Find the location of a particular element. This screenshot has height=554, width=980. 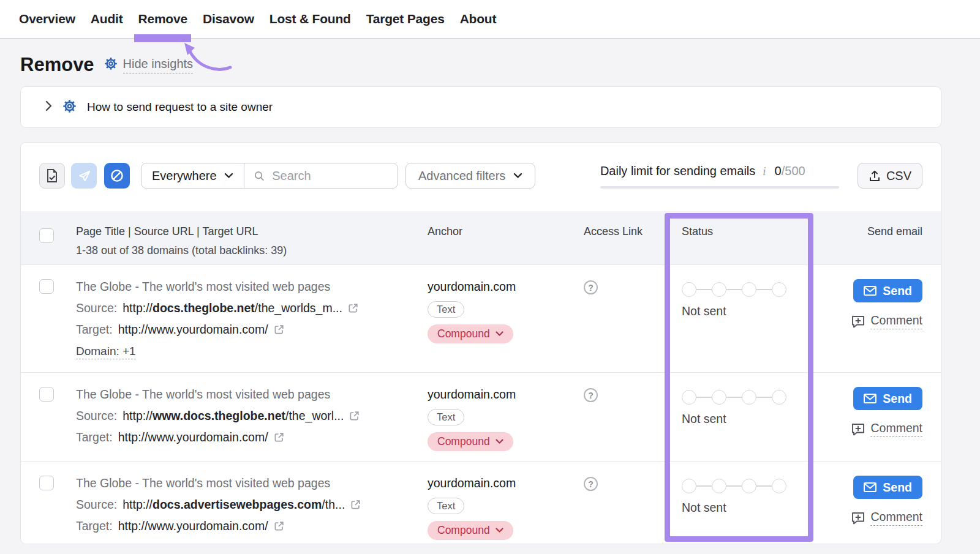

hide-insights-toggle: Hide insights is located at coordinates (148, 65).